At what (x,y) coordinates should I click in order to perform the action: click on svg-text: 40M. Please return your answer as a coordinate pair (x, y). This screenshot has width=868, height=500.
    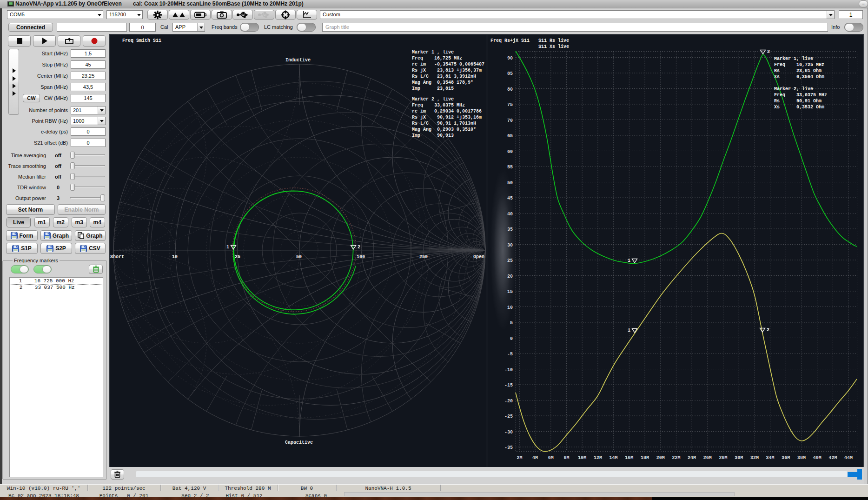
    Looking at the image, I should click on (817, 458).